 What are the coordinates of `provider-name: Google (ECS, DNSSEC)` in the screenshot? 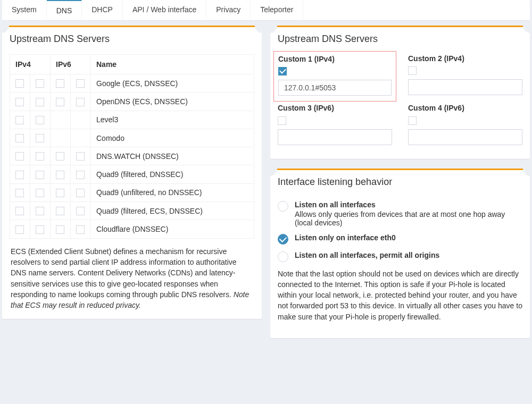 It's located at (172, 83).